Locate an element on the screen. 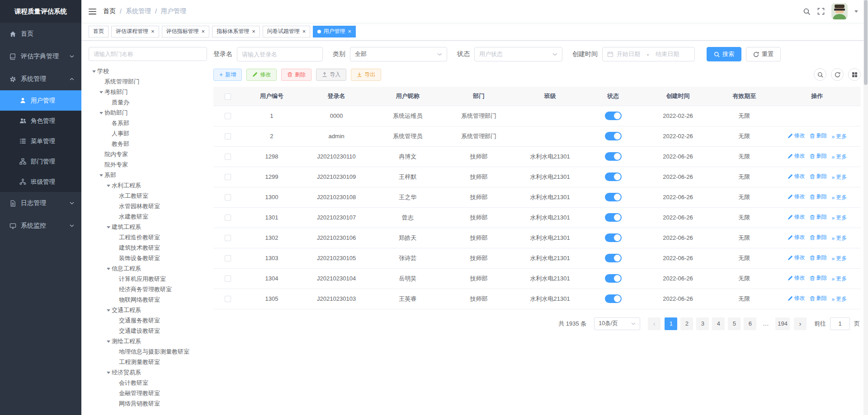  tree-node: 院外专家 is located at coordinates (148, 164).